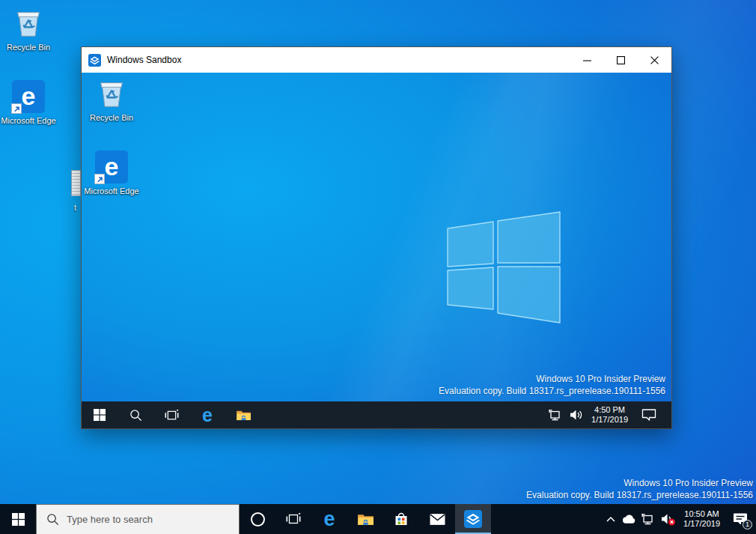 This screenshot has width=756, height=534. Describe the element at coordinates (649, 415) in the screenshot. I see `action-center-icon` at that location.